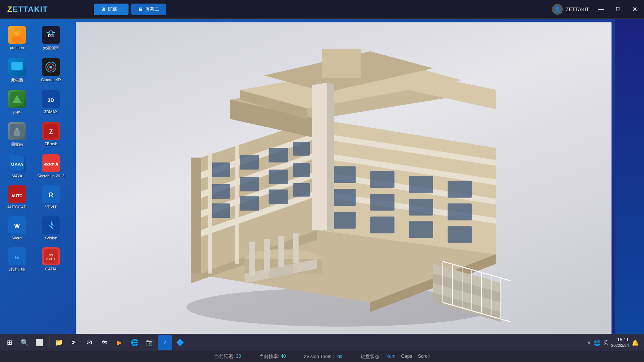  I want to click on fps-status: 当前帧率: 40, so click(273, 357).